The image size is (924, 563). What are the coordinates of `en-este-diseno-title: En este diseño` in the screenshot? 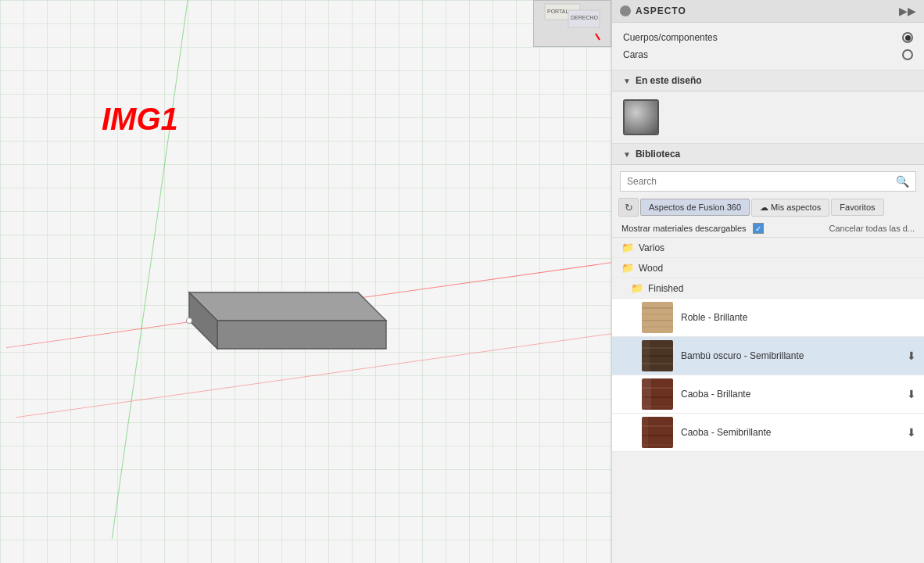 It's located at (669, 81).